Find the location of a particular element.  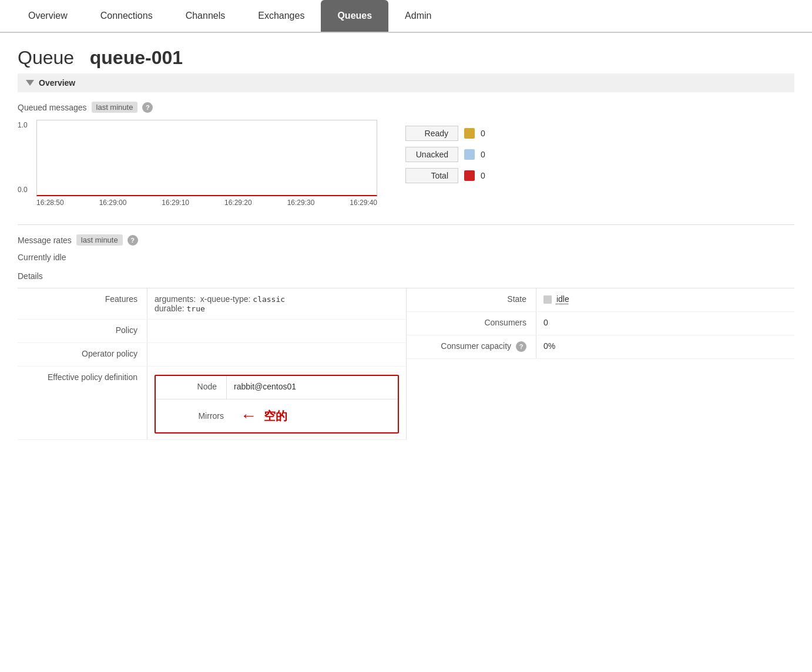

chart-section: 1.0 0.0 16:28:5016:29:0016:29:1016:29:20… is located at coordinates (406, 163).